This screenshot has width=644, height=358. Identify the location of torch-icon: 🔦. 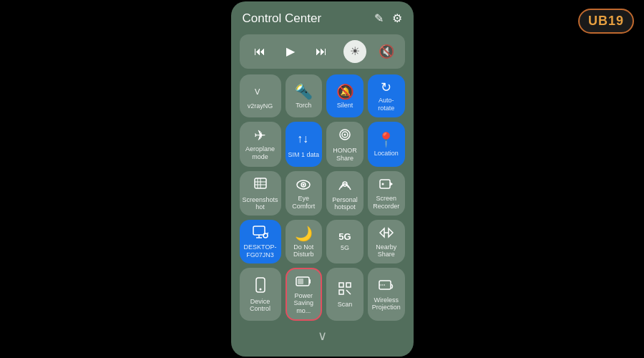
(303, 92).